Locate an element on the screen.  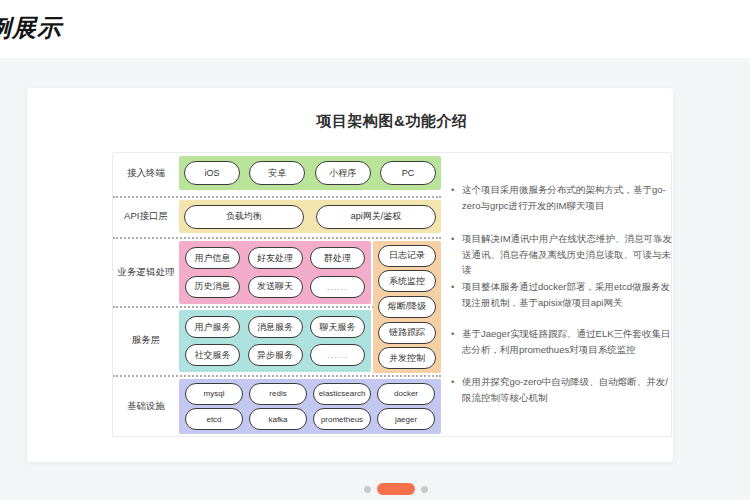
node-pc: PC is located at coordinates (408, 173).